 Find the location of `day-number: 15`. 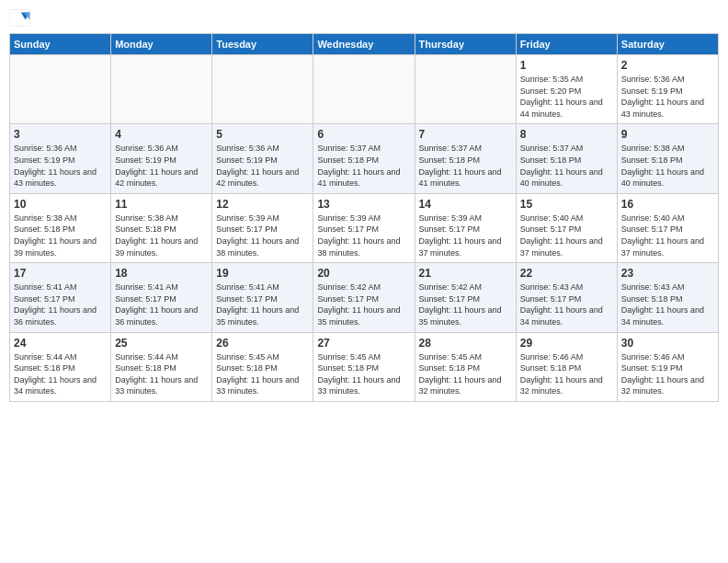

day-number: 15 is located at coordinates (566, 204).